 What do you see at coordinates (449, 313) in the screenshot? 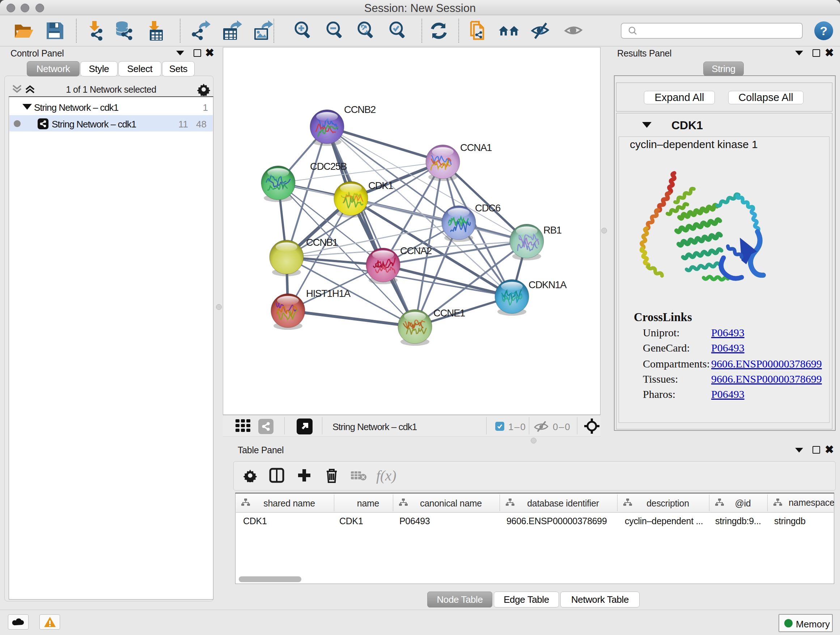
I see `svg-text: CCNE1` at bounding box center [449, 313].